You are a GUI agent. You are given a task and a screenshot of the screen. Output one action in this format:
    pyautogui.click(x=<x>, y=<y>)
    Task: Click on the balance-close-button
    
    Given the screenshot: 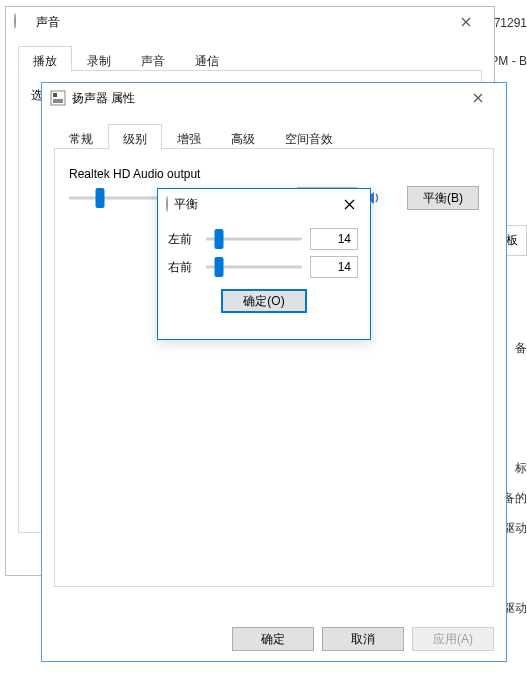 What is the action you would take?
    pyautogui.click(x=349, y=204)
    